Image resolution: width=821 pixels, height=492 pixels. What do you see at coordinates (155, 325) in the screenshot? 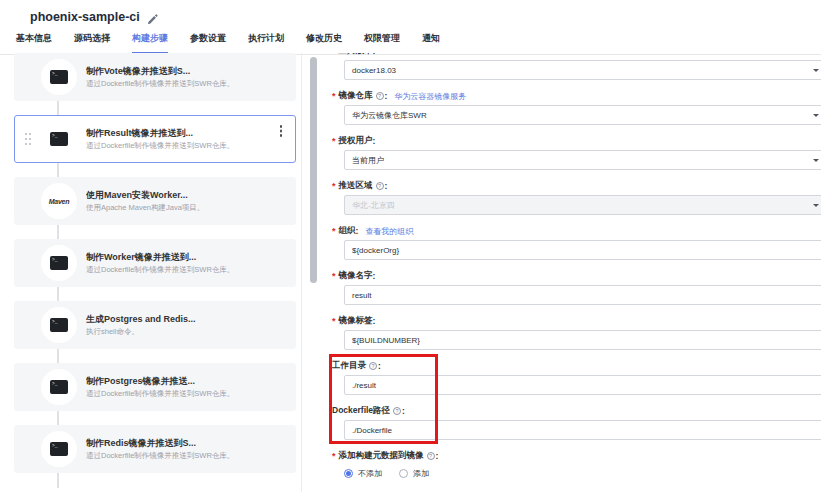
I see `step-card-generate-postgres-redis: >_ 生成Postgres and Redis... 执行shell命令。` at bounding box center [155, 325].